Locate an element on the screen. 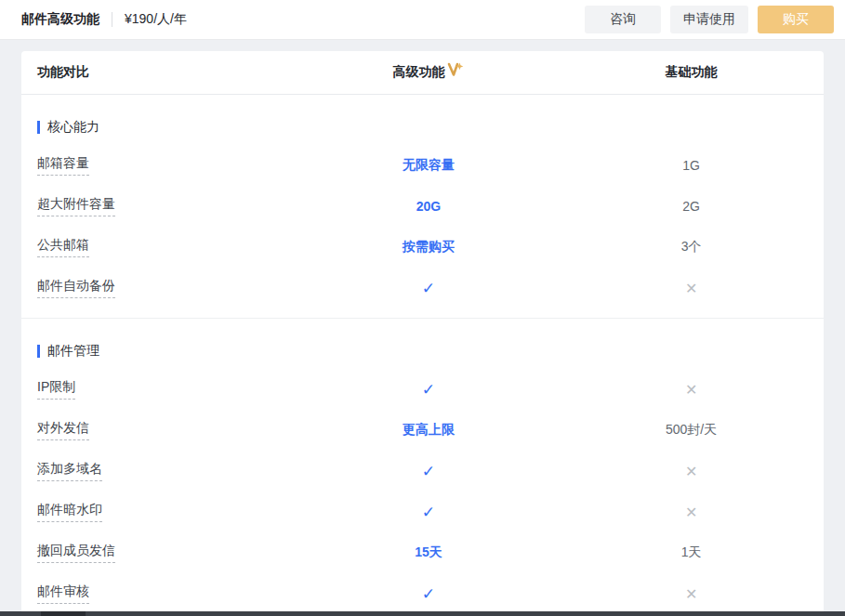 This screenshot has width=845, height=616. basic-value: 2G is located at coordinates (692, 206).